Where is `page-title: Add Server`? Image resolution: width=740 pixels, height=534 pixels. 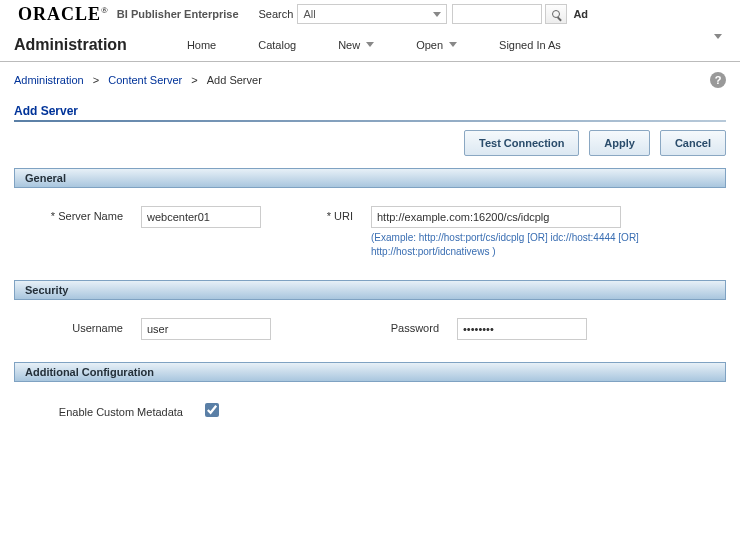 page-title: Add Server is located at coordinates (370, 111).